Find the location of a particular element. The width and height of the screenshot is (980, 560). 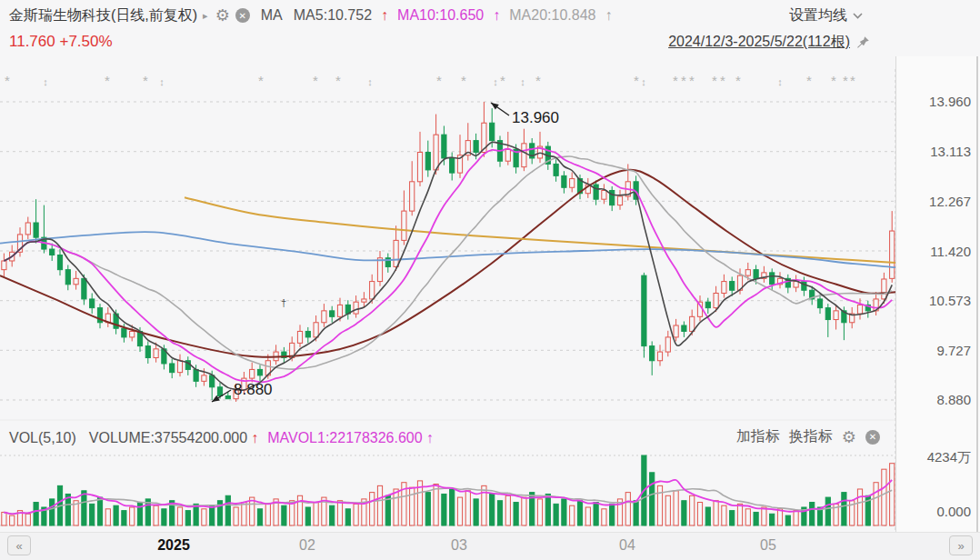

chevron-down-icon is located at coordinates (858, 16).